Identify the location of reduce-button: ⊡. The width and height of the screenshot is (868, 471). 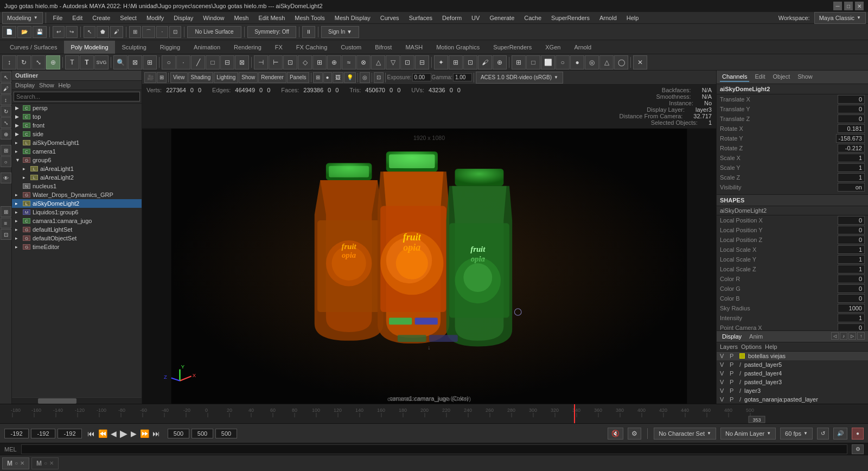
(407, 62).